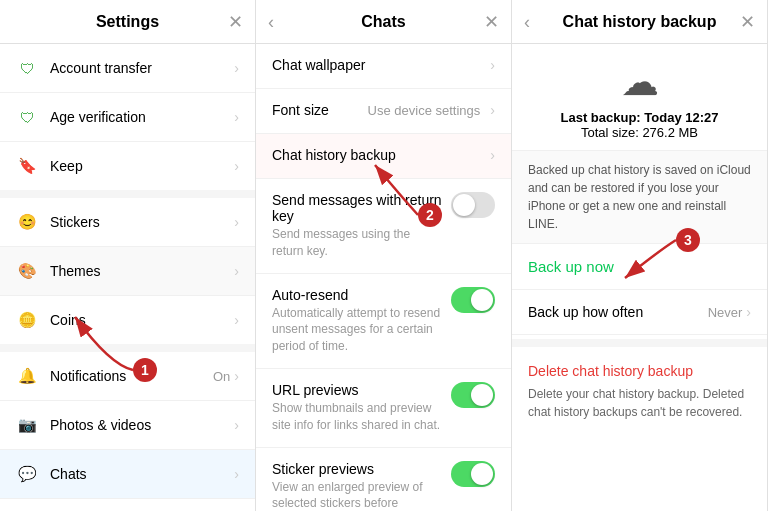 This screenshot has width=768, height=511. Describe the element at coordinates (128, 118) in the screenshot. I see `settings-item-age-verification: 🛡 Age verification ›` at that location.